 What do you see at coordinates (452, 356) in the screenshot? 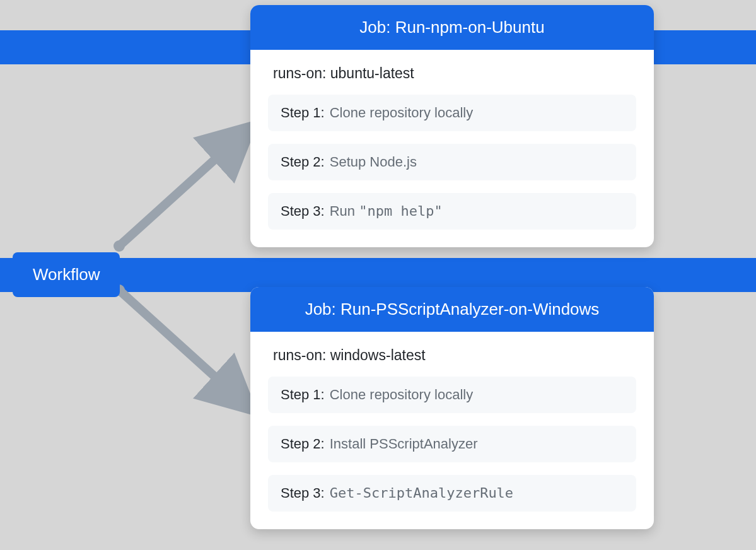
I see `runs-on-label: runs-on: windows-latest` at bounding box center [452, 356].